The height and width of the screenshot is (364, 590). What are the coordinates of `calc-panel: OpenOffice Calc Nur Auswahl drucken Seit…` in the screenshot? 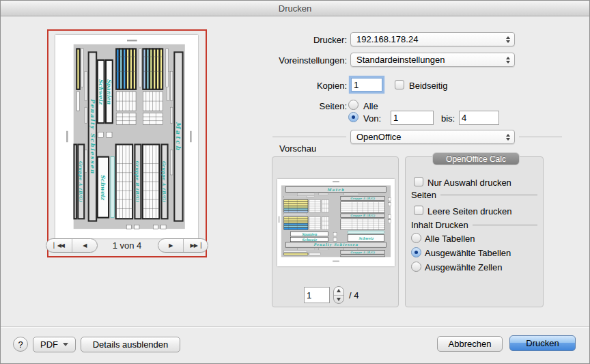 It's located at (474, 232).